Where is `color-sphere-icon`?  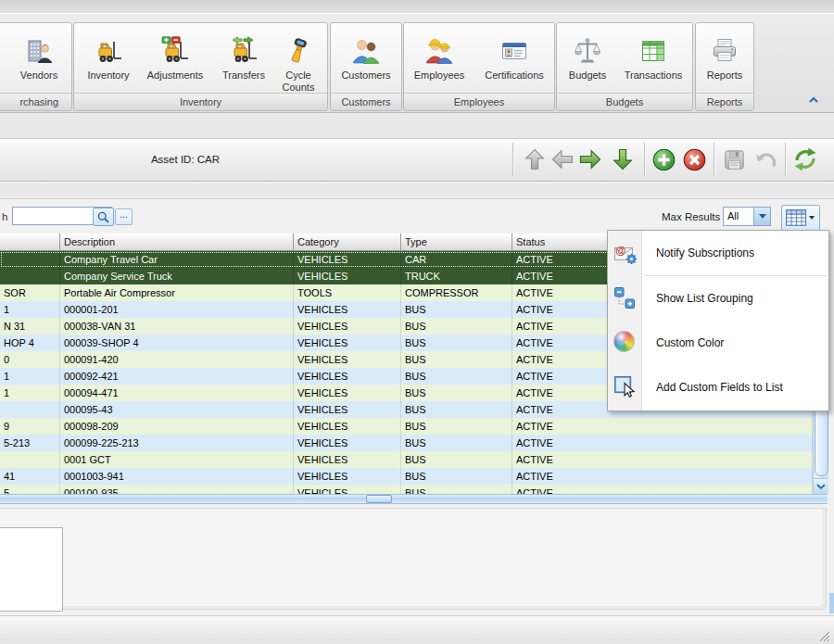 color-sphere-icon is located at coordinates (626, 343).